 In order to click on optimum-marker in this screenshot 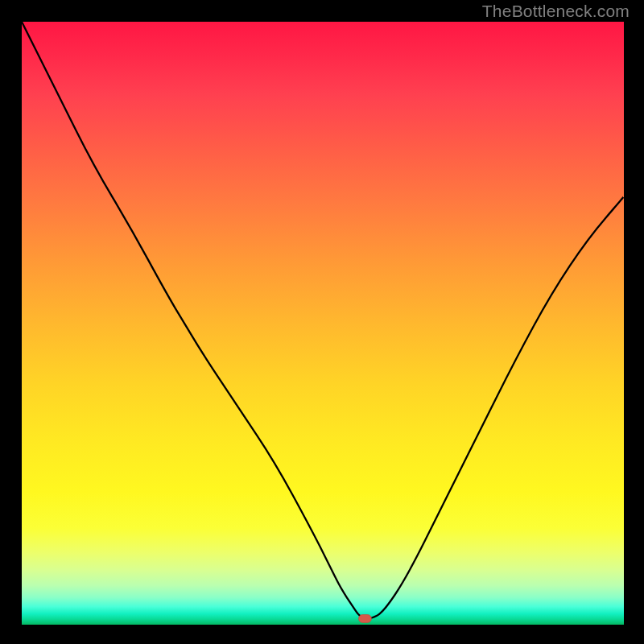, I will do `click(365, 619)`.